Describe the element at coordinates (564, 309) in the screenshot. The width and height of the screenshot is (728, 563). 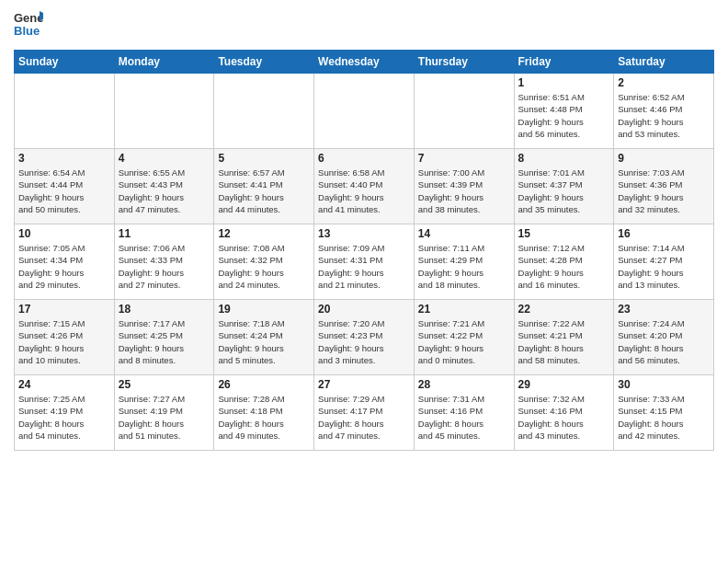
I see `day-number: 22` at that location.